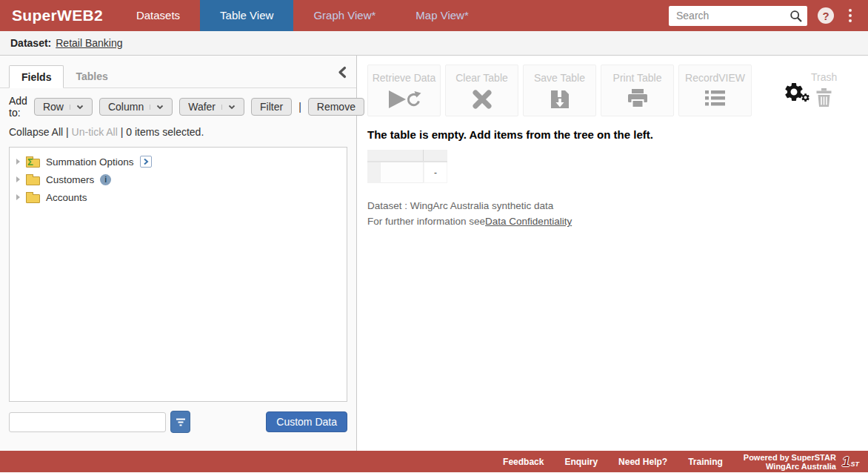  What do you see at coordinates (715, 99) in the screenshot?
I see `record-list-icon` at bounding box center [715, 99].